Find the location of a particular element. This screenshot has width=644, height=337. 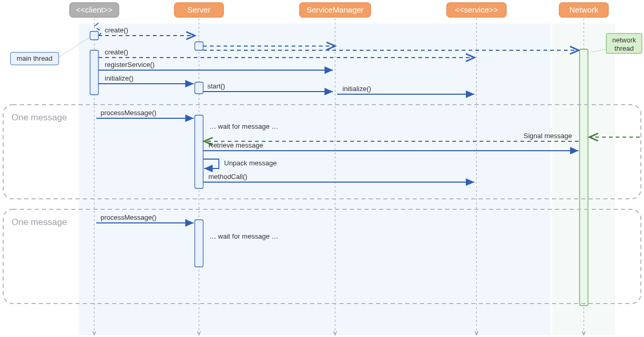

msg-process2-label: processMessage() is located at coordinates (129, 218).